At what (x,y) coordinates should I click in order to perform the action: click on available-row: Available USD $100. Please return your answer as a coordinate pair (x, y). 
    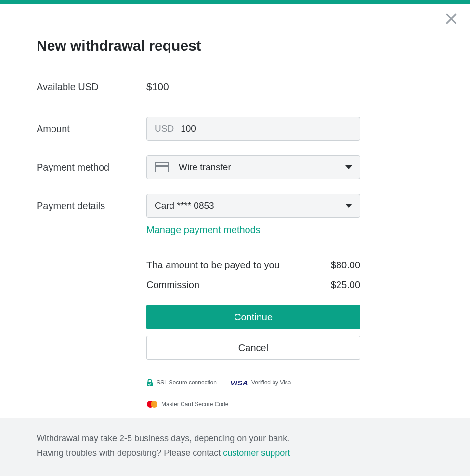
    Looking at the image, I should click on (235, 87).